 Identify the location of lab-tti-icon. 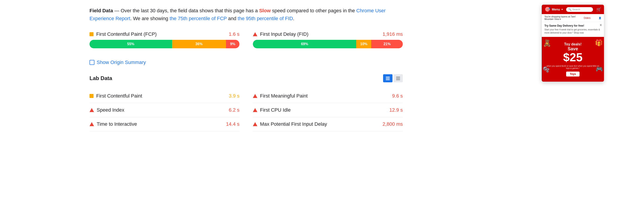
(92, 124).